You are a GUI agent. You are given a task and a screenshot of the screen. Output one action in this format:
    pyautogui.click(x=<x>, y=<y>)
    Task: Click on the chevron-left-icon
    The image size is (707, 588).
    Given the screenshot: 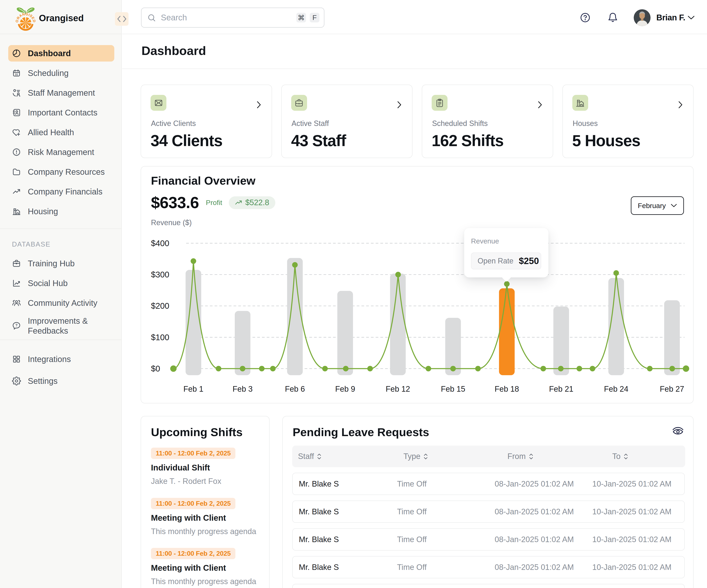 What is the action you would take?
    pyautogui.click(x=119, y=19)
    